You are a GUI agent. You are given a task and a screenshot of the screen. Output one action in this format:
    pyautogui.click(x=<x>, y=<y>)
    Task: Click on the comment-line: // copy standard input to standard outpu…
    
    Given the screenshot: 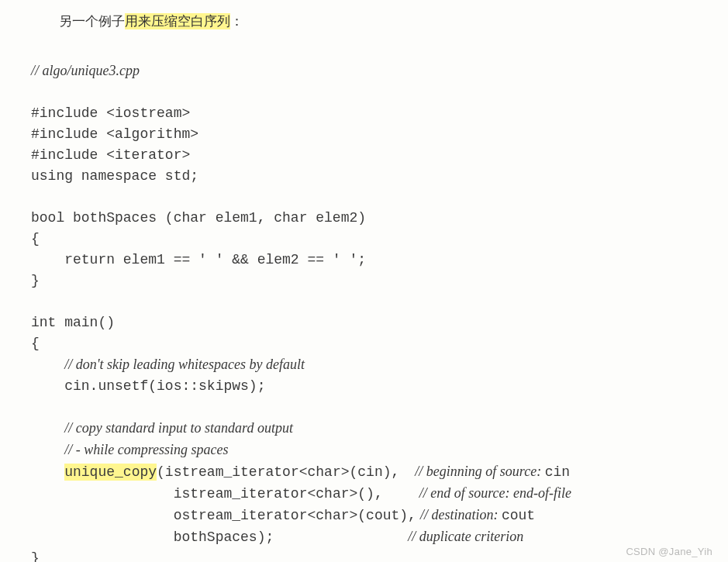 What is the action you would take?
    pyautogui.click(x=178, y=428)
    